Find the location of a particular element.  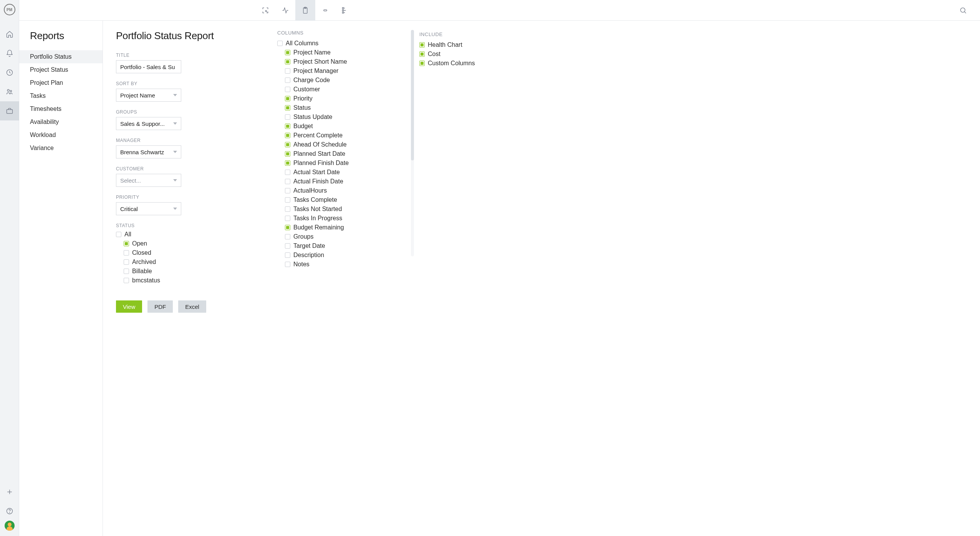

clock-icon is located at coordinates (10, 73).